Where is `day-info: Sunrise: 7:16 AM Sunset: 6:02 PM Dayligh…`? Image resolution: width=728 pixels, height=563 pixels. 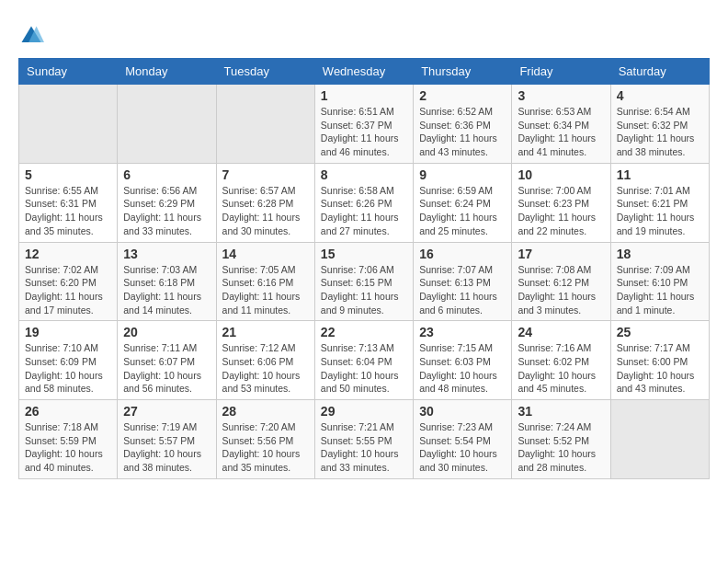 day-info: Sunrise: 7:16 AM Sunset: 6:02 PM Dayligh… is located at coordinates (561, 368).